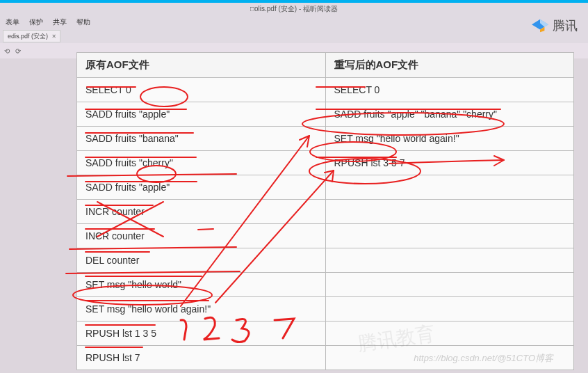  I want to click on header-original: 原有AOF文件, so click(202, 65).